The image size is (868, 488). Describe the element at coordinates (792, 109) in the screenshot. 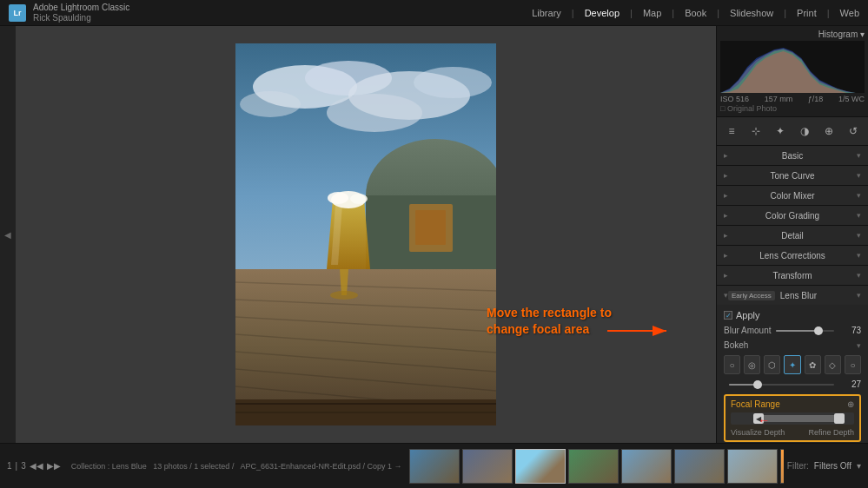

I see `original-photo-label: □ Original Photo` at that location.